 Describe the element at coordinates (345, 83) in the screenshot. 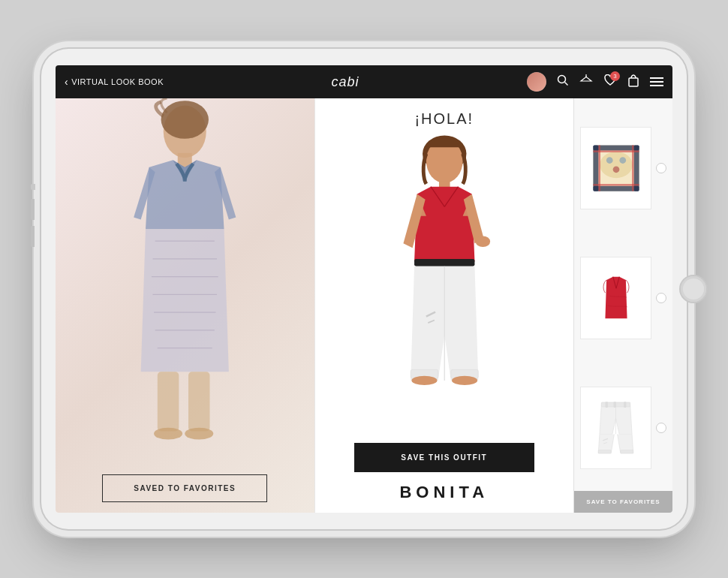

I see `nav-title: cabi` at that location.